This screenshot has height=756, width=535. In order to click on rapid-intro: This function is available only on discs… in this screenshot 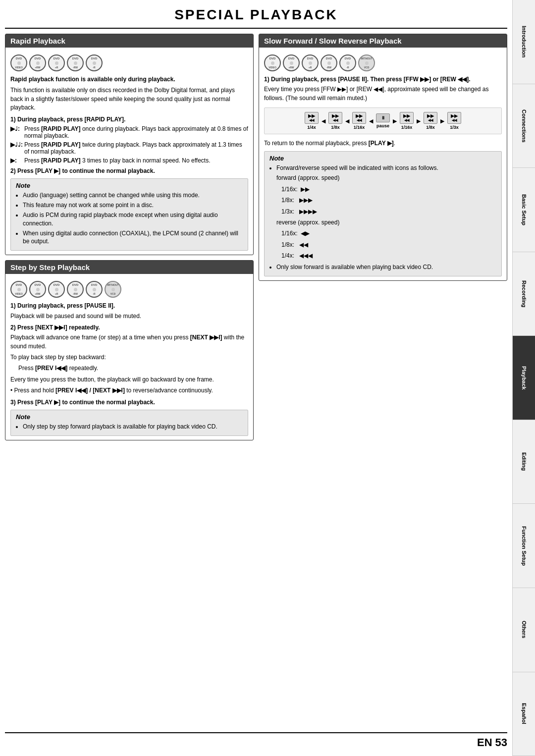, I will do `click(129, 99)`.